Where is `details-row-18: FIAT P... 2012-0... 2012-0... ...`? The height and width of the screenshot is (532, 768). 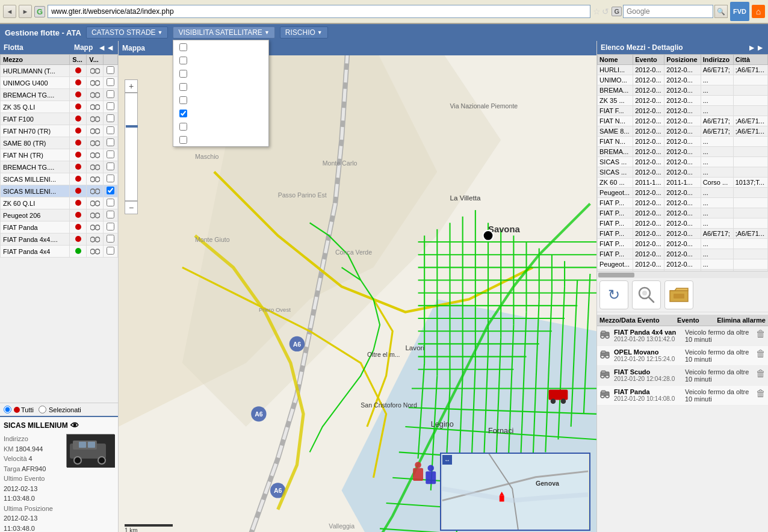
details-row-18: FIAT P... 2012-0... 2012-0... ... is located at coordinates (683, 254).